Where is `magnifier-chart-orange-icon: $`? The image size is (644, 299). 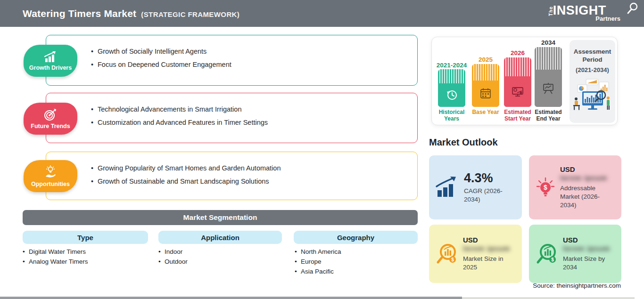 magnifier-chart-orange-icon: $ is located at coordinates (447, 254).